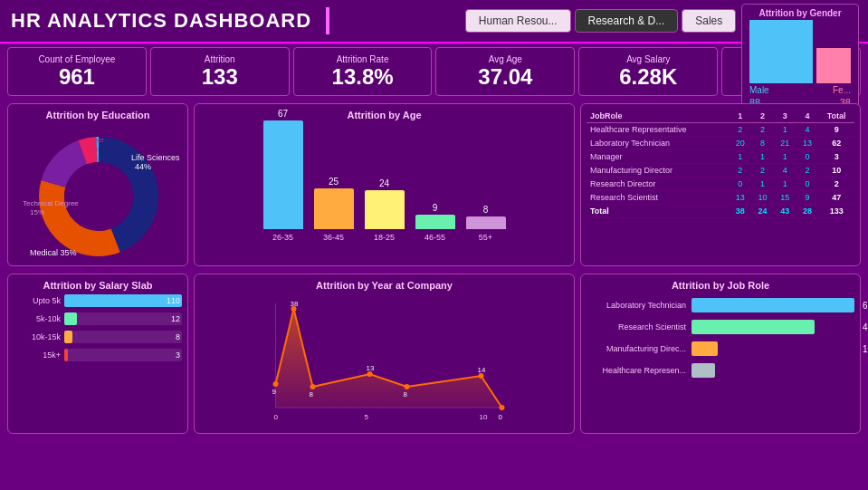 This screenshot has width=868, height=490. What do you see at coordinates (405, 395) in the screenshot?
I see `svg-text: 8` at bounding box center [405, 395].